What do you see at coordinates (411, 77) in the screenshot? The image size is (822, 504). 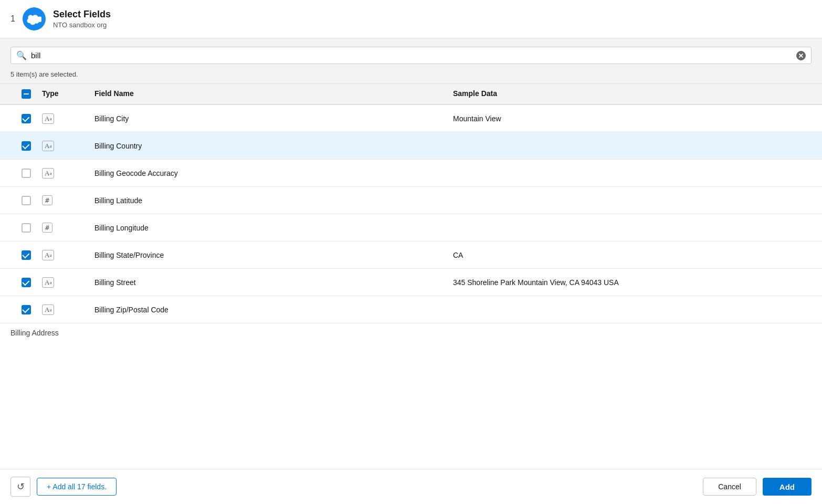 I see `selection-status: 5 item(s) are selected.` at bounding box center [411, 77].